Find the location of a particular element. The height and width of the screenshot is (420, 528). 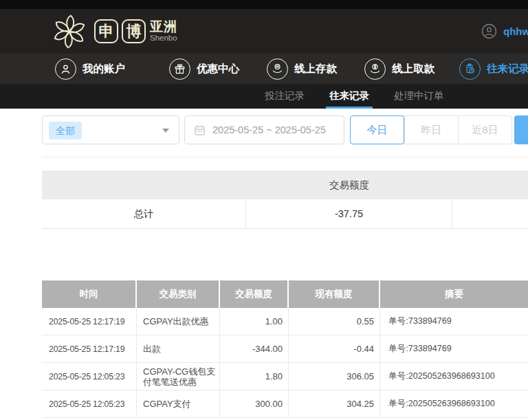

date-range-input: 2025-05-25 ~ 2025-05-25 is located at coordinates (264, 130).